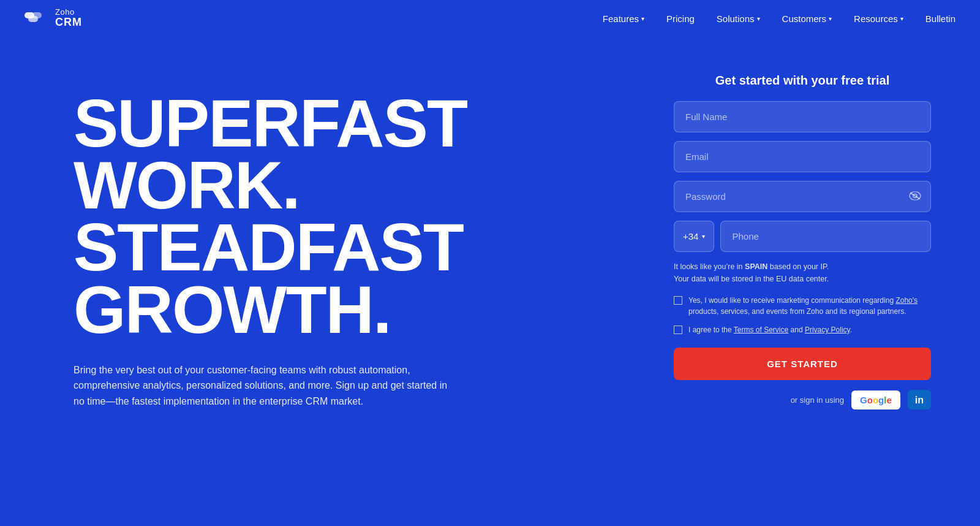  What do you see at coordinates (490, 18) in the screenshot?
I see `navbar: Zoho CRM Features ▾ Pricing Solutions ▾ …` at bounding box center [490, 18].